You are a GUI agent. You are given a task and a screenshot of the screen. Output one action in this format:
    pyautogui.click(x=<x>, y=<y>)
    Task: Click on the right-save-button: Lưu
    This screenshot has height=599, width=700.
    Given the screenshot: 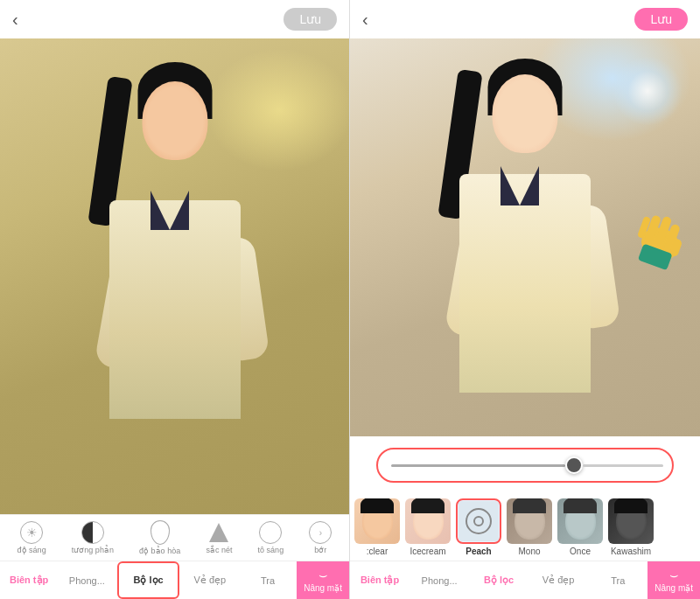 What is the action you would take?
    pyautogui.click(x=662, y=19)
    